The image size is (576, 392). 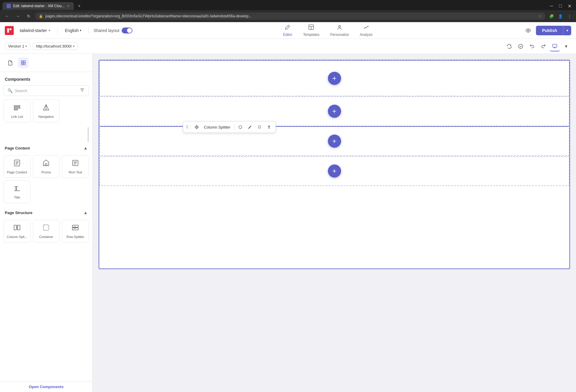 I want to click on rich-text-icon, so click(x=75, y=164).